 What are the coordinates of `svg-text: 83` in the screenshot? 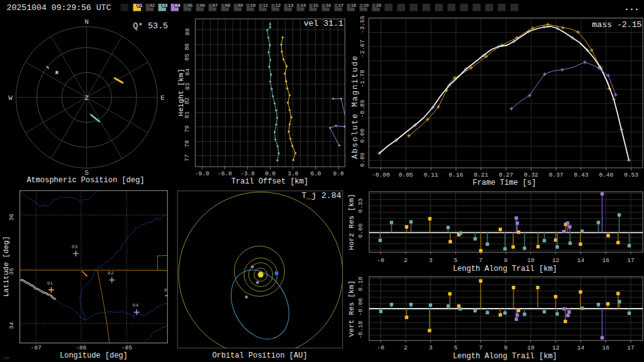 It's located at (187, 87).